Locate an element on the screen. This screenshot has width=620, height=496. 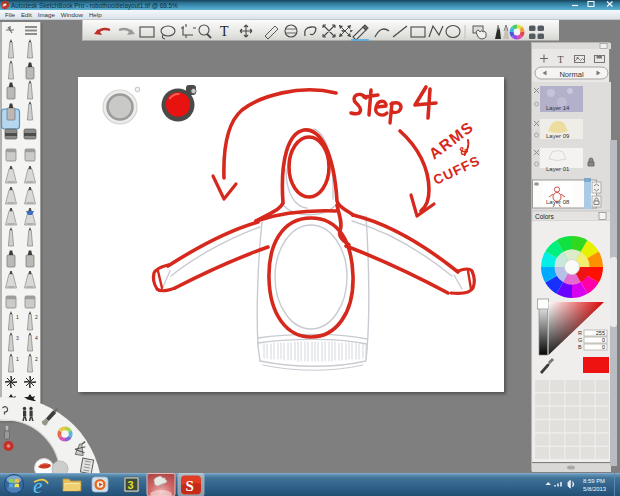
svg-text: Layer 08 is located at coordinates (558, 202).